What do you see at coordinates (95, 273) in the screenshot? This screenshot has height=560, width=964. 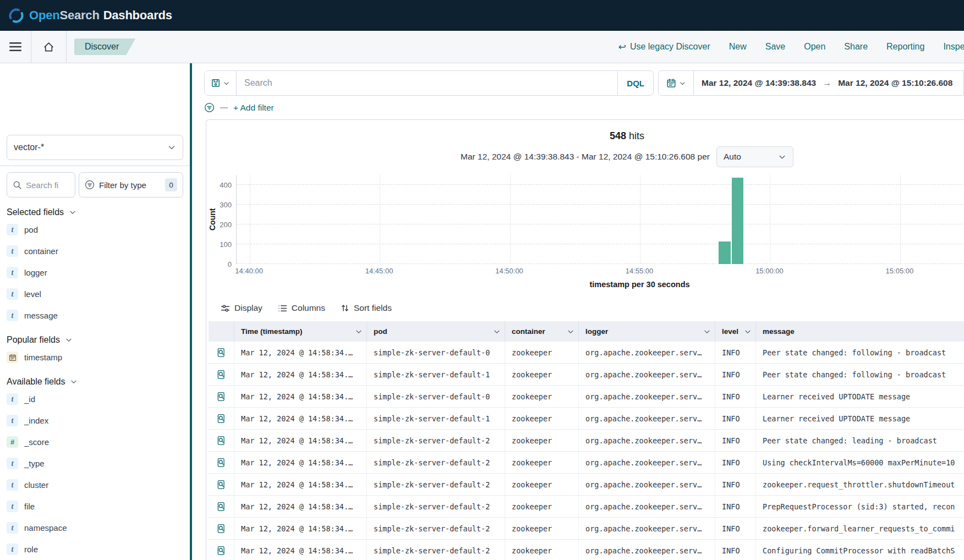 I see `field-item-logger: tlogger` at bounding box center [95, 273].